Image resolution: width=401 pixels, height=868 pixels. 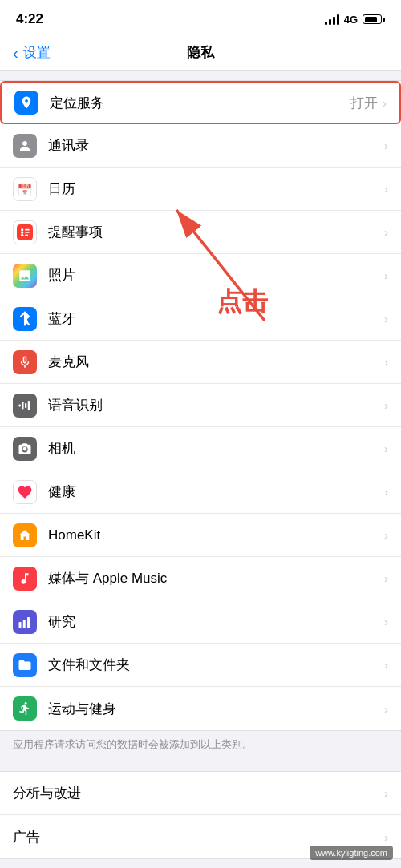 What do you see at coordinates (351, 19) in the screenshot?
I see `network-type: 4G` at bounding box center [351, 19].